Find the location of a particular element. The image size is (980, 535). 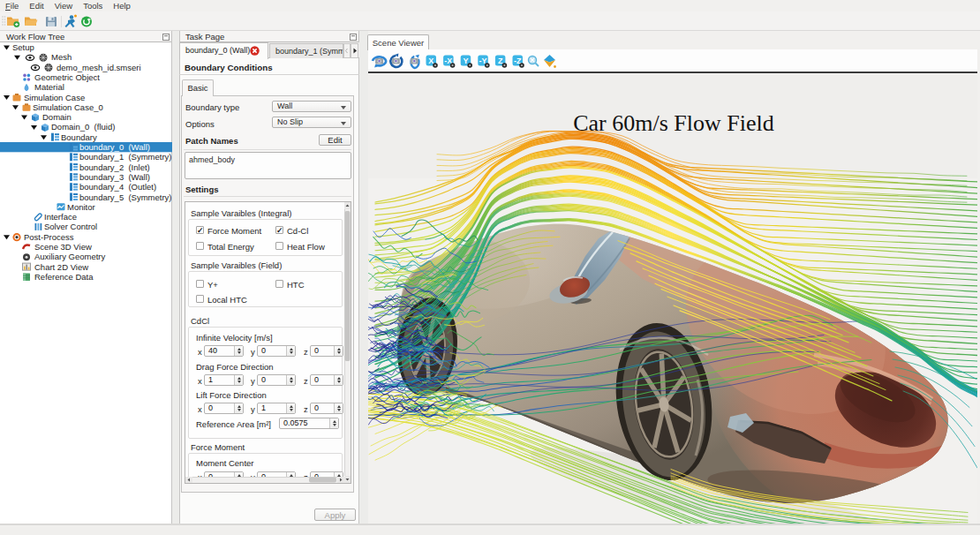

svg-text: Reference Data is located at coordinates (64, 277).